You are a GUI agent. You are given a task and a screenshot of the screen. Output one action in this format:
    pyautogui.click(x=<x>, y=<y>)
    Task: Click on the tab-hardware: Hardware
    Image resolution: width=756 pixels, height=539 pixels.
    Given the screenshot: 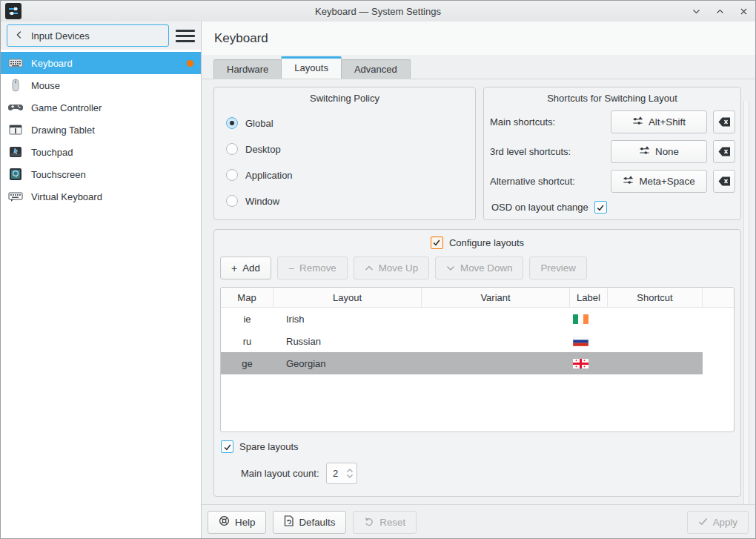 What is the action you would take?
    pyautogui.click(x=248, y=69)
    